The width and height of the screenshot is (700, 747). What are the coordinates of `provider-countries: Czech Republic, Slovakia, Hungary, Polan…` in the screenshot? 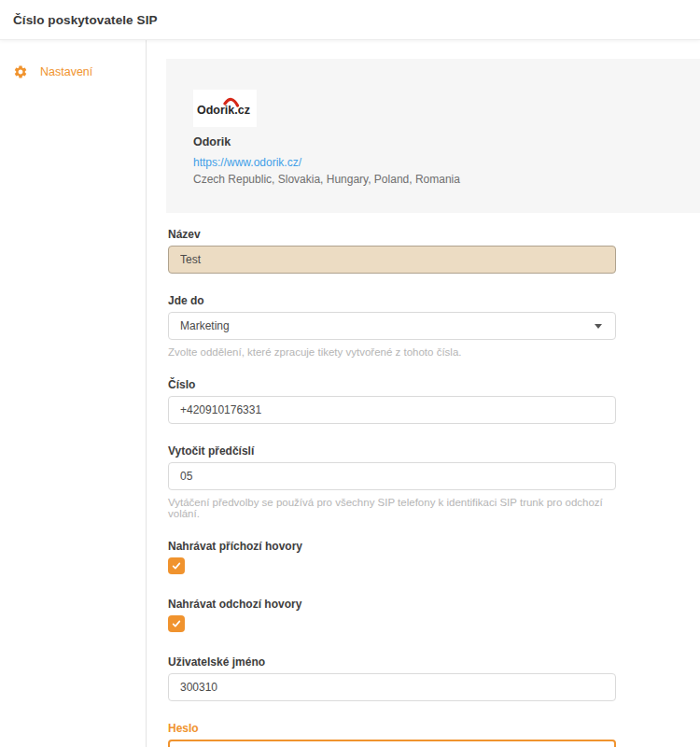 It's located at (437, 179).